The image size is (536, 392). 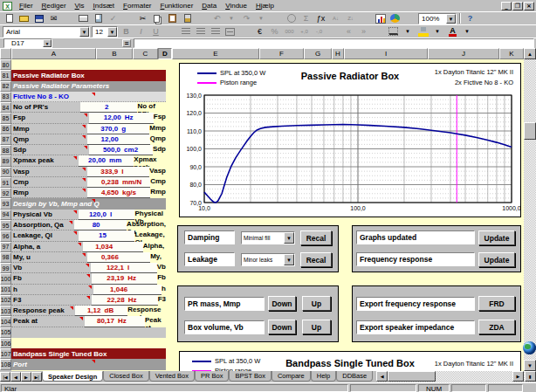 I want to click on row-header: 87, so click(x=5, y=140).